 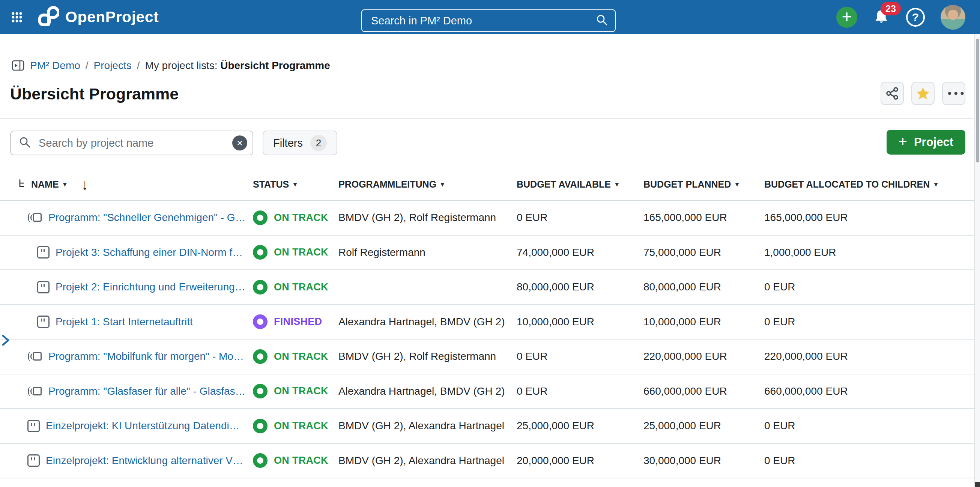 I want to click on budget-planned-cell: 10,000,000 EUR, so click(x=704, y=322).